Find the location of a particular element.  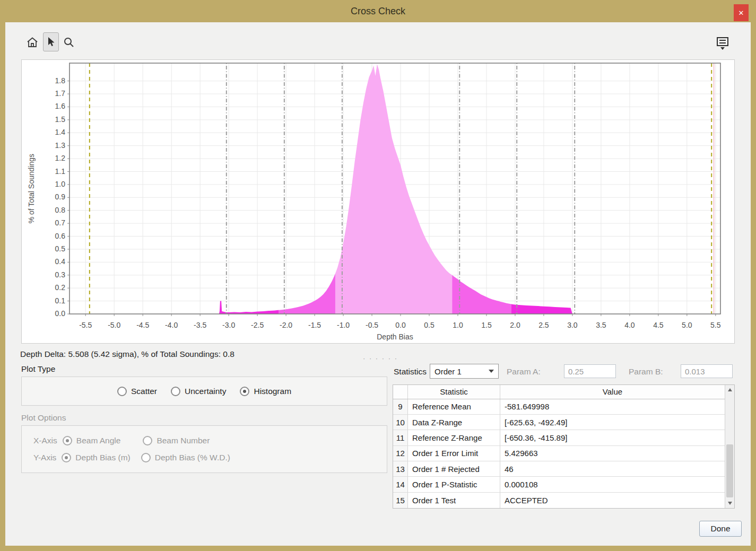

y-tick-label: 0.0 is located at coordinates (54, 313).